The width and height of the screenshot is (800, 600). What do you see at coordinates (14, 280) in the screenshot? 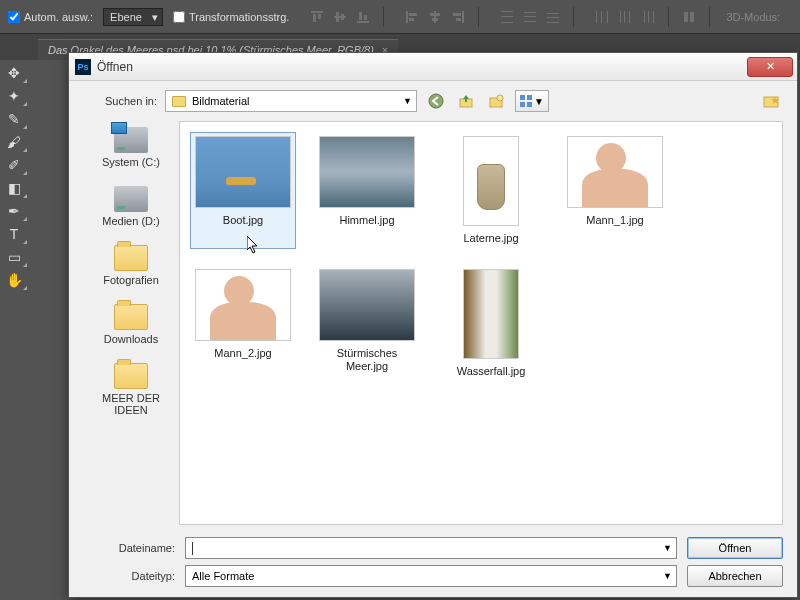
I see `hand-tool-icon: ✋` at bounding box center [14, 280].